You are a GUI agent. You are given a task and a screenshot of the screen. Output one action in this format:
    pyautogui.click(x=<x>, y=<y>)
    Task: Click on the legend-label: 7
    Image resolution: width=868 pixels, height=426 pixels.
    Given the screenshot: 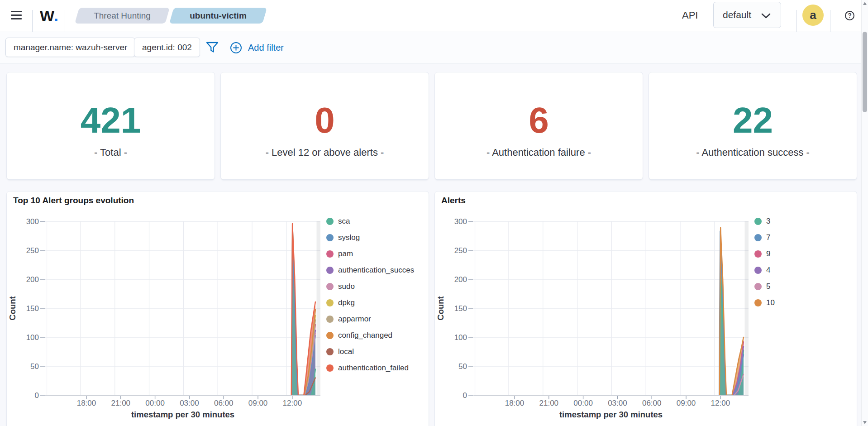 What is the action you would take?
    pyautogui.click(x=768, y=238)
    